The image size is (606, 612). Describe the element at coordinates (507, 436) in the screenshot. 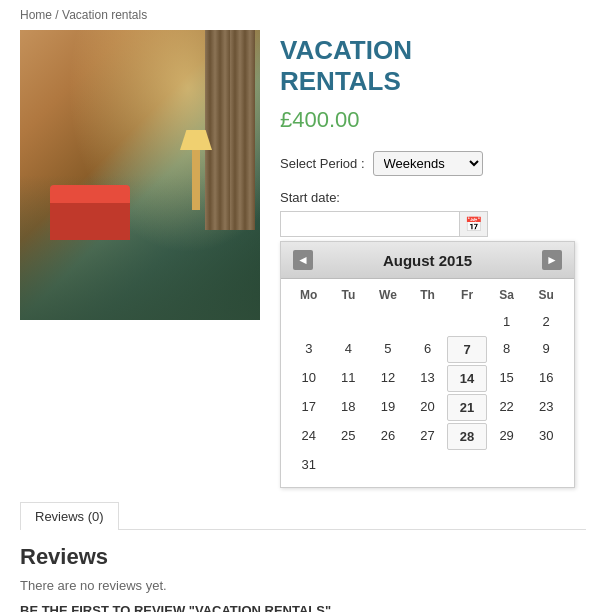

I see `cal-day-29: 29` at that location.